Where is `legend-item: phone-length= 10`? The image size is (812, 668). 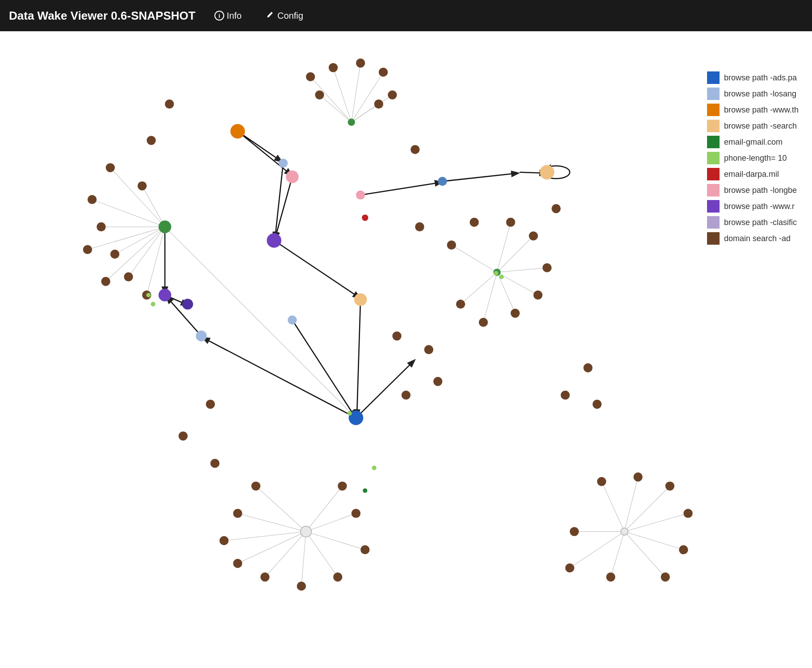
legend-item: phone-length= 10 is located at coordinates (753, 158).